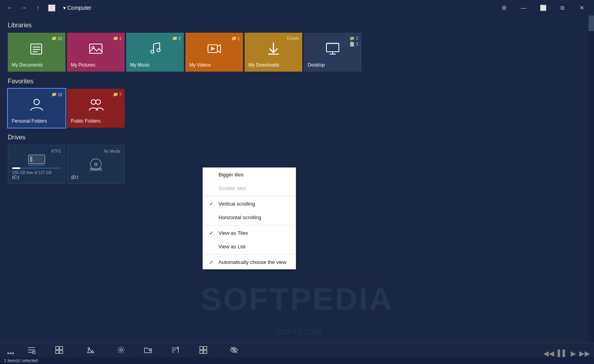 This screenshot has width=594, height=364. What do you see at coordinates (249, 204) in the screenshot?
I see `menu-vertical-scrolling: ✓ Vertical scrolling` at bounding box center [249, 204].